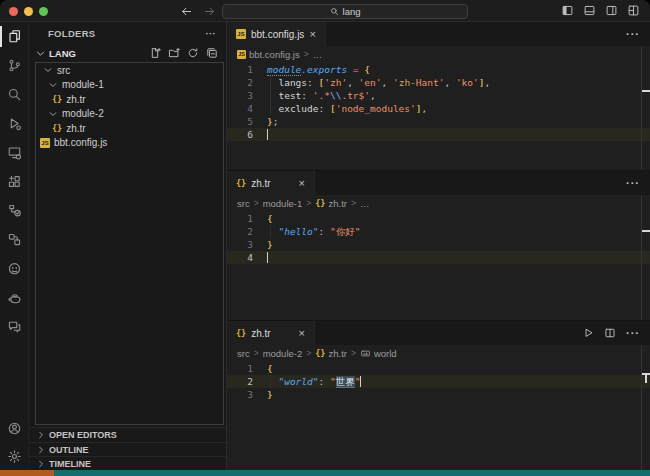 Image resolution: width=650 pixels, height=476 pixels. I want to click on command-center-search: lang, so click(345, 12).